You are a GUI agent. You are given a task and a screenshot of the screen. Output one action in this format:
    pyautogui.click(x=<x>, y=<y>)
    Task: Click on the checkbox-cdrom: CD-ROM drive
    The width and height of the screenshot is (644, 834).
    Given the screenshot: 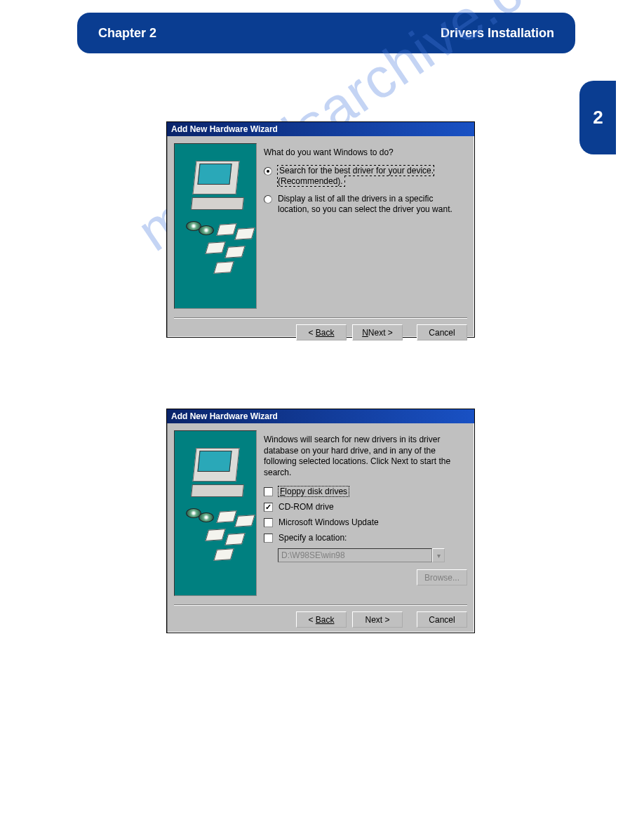 What is the action you would take?
    pyautogui.click(x=365, y=507)
    